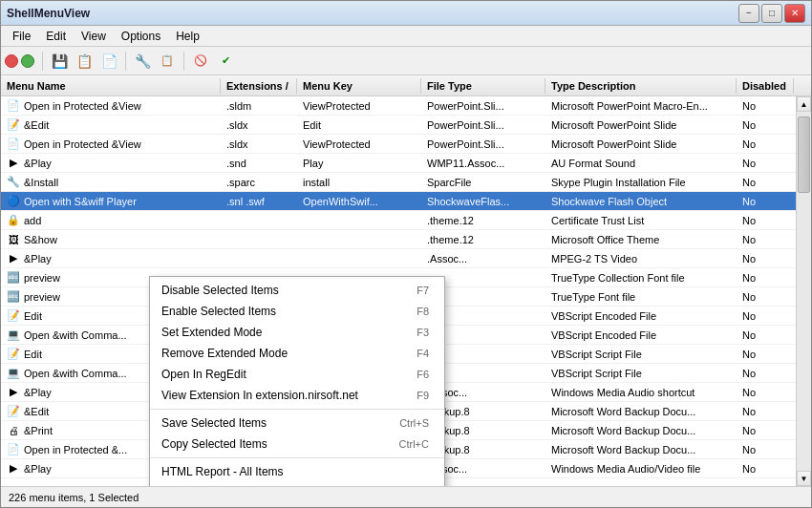 The height and width of the screenshot is (508, 812). I want to click on context-menu-item: HTML Report - All Items, so click(297, 472).